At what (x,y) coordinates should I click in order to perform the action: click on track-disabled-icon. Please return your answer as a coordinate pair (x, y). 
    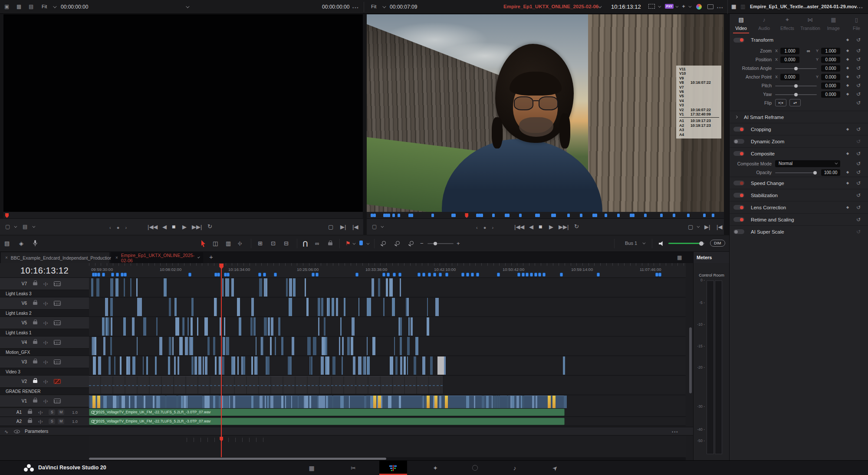
    Looking at the image, I should click on (57, 381).